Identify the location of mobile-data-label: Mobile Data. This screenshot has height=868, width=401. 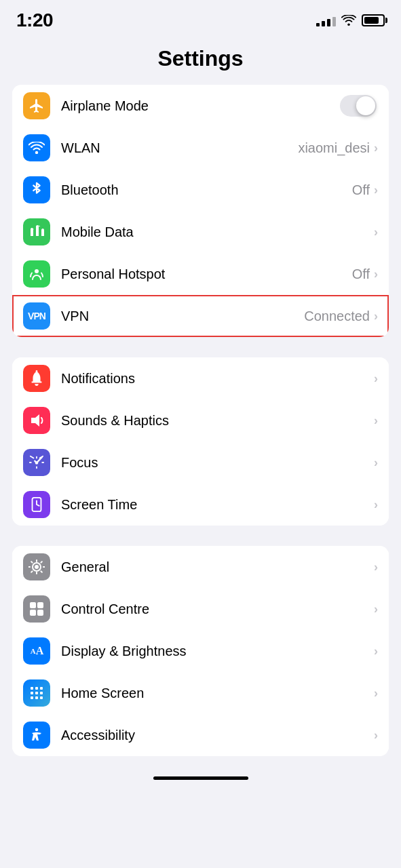
(217, 232).